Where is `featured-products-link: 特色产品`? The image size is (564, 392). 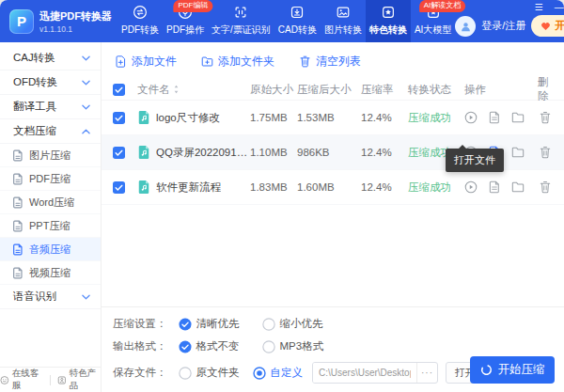
featured-products-link: 特色产品 is located at coordinates (79, 380).